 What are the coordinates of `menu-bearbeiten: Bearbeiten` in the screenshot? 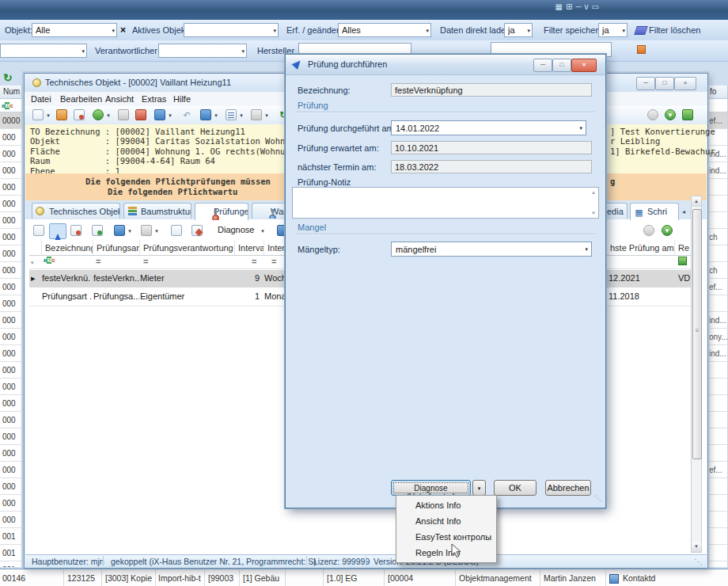 It's located at (81, 99).